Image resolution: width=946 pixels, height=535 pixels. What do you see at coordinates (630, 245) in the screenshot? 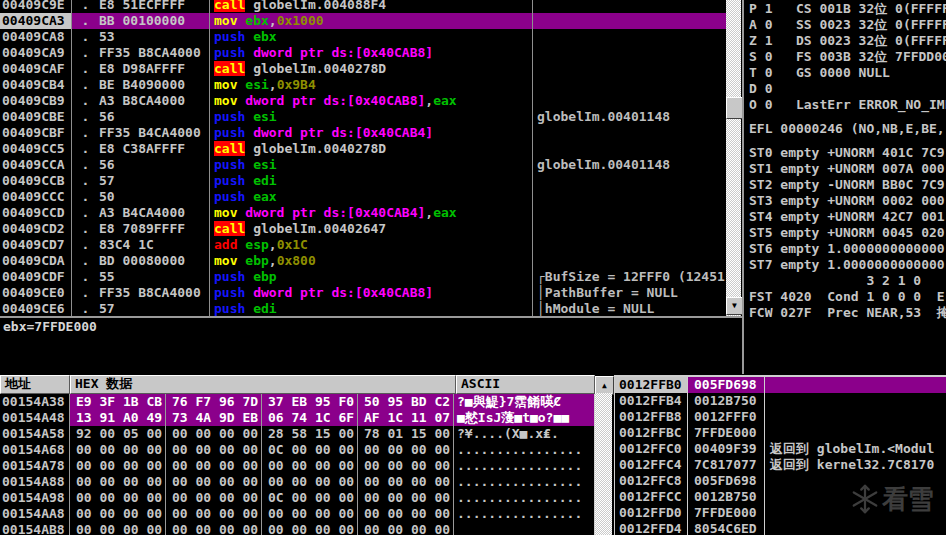
I see `disasm-comment` at bounding box center [630, 245].